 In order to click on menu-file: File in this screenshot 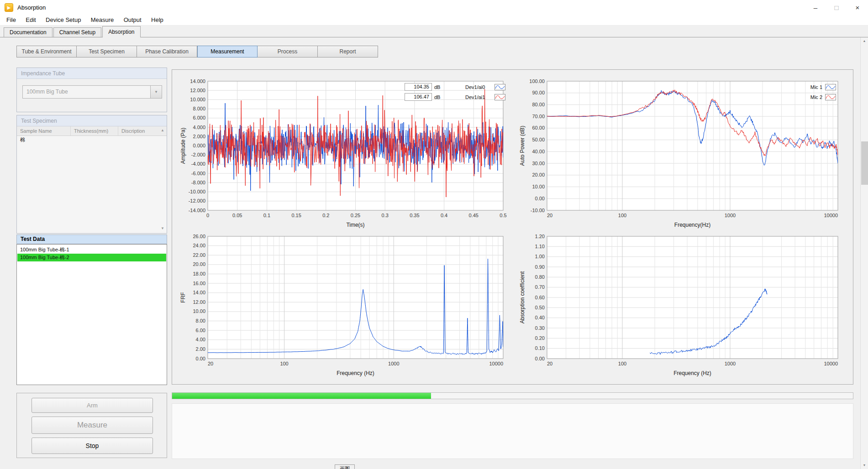, I will do `click(11, 20)`.